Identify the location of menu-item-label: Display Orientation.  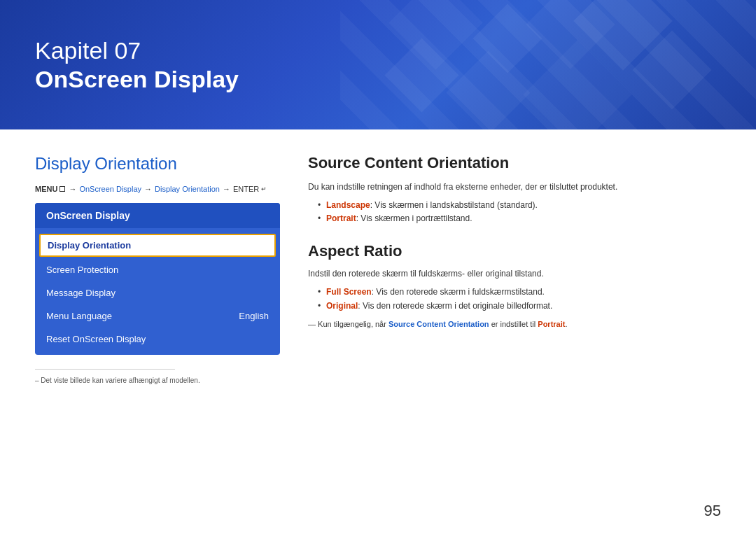
(90, 245).